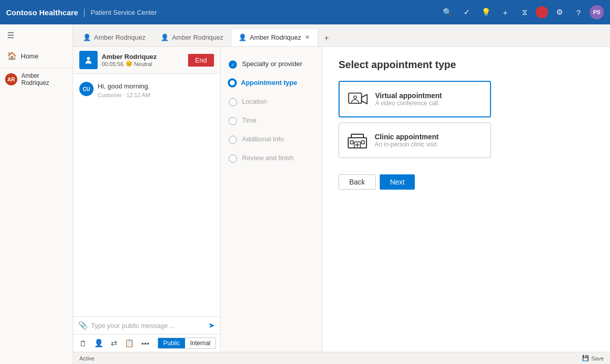 Image resolution: width=610 pixels, height=364 pixels. What do you see at coordinates (81, 12) in the screenshot?
I see `brand: Contoso Healthcare | Patient Service Cen…` at bounding box center [81, 12].